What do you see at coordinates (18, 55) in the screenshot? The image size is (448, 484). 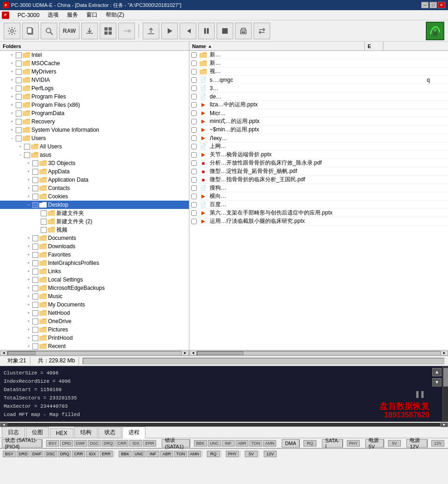 I see `checkbox-intel` at bounding box center [18, 55].